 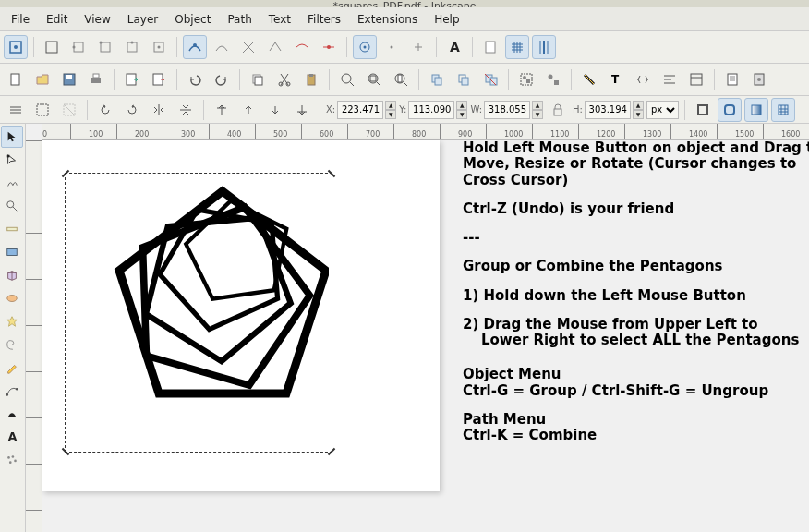 I want to click on snap-bbox-icon, so click(x=52, y=47).